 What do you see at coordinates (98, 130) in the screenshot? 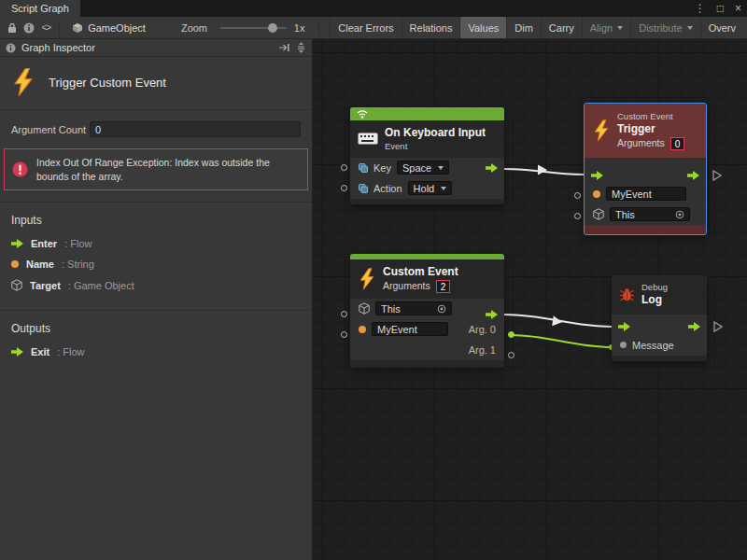
I see `argument-count-value: 0` at bounding box center [98, 130].